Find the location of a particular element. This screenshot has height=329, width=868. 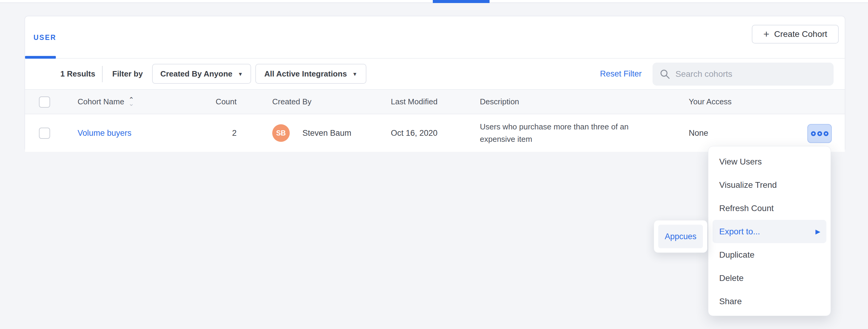

submenu-item-appcues: Appcues is located at coordinates (681, 237).